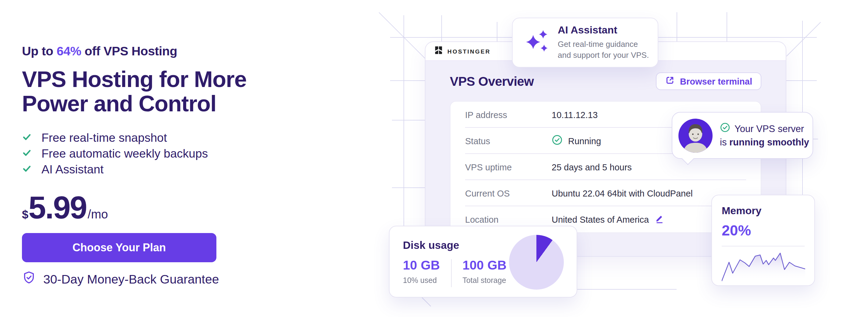 The image size is (868, 317). I want to click on disk-used-caption: 10% used, so click(421, 281).